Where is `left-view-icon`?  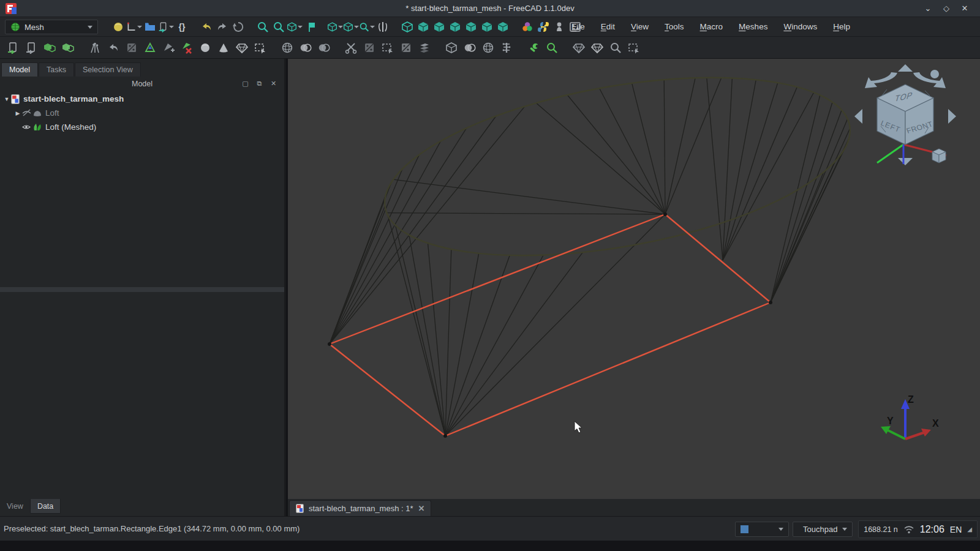
left-view-icon is located at coordinates (503, 27).